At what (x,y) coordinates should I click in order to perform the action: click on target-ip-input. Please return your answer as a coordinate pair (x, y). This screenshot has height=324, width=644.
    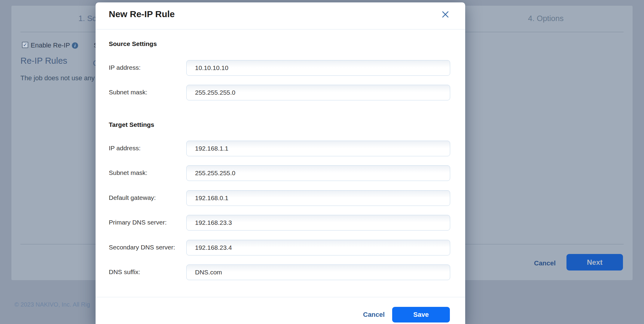
    Looking at the image, I should click on (318, 148).